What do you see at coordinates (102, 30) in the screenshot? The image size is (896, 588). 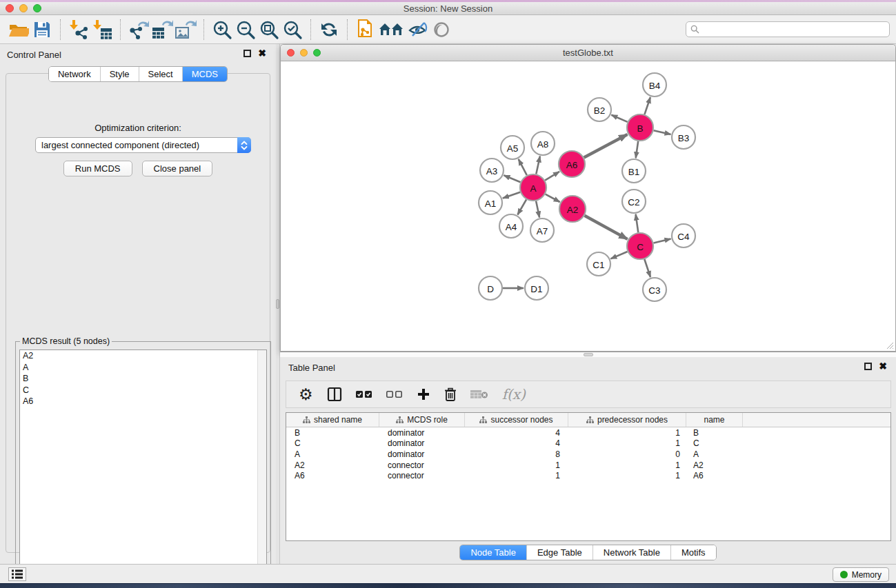 I see `import-table-button` at bounding box center [102, 30].